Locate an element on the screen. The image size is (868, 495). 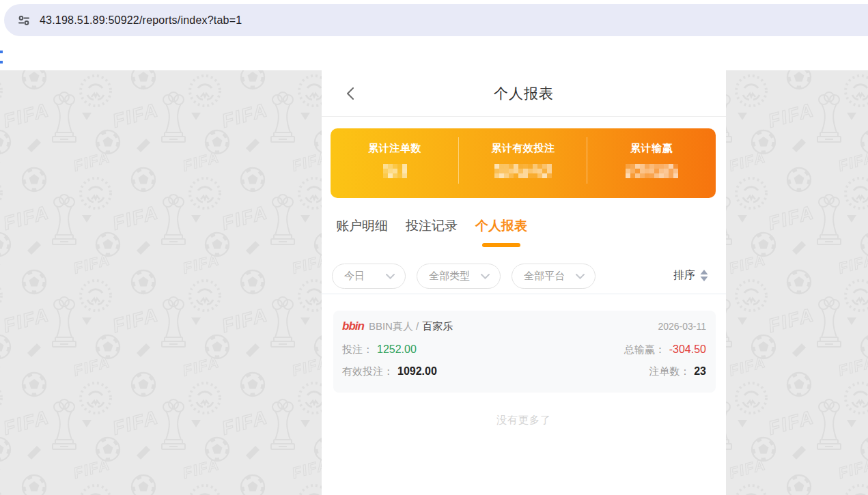
platform-filter-dropdown: 全部平台 is located at coordinates (553, 276).